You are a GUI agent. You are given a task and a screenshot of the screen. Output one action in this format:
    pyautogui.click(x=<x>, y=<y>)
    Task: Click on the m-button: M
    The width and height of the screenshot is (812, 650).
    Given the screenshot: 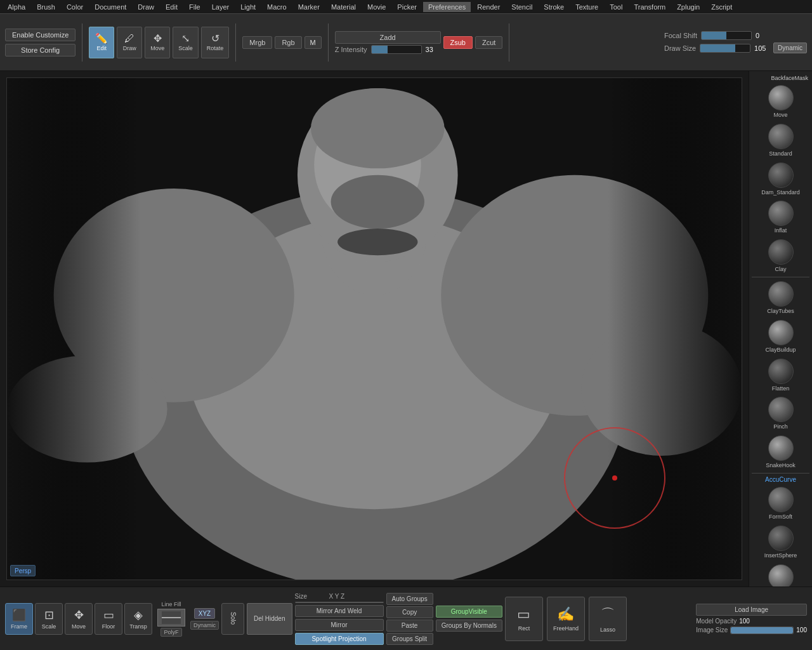 What is the action you would take?
    pyautogui.click(x=313, y=43)
    